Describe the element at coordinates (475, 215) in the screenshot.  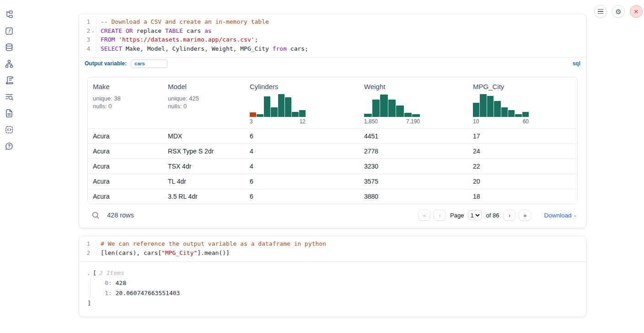
I see `page-select: 1` at that location.